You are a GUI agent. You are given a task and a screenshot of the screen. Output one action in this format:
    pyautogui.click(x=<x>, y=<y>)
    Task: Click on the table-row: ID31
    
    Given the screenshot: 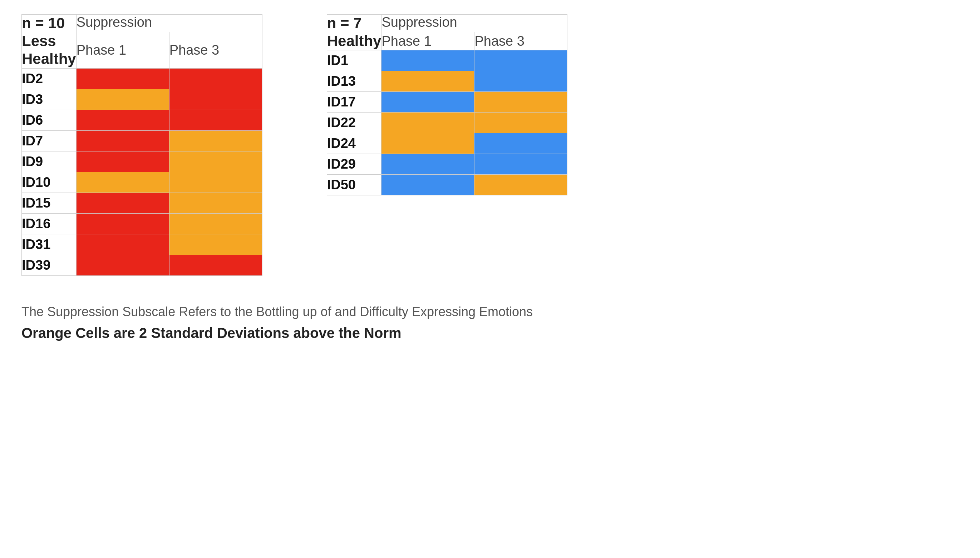 What is the action you would take?
    pyautogui.click(x=142, y=245)
    